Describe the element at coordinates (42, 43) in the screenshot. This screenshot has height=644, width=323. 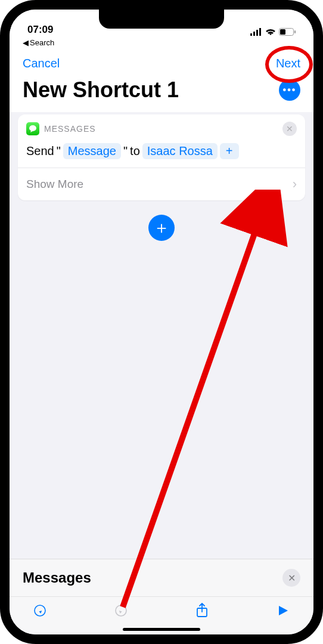
I see `breadcrumb-label: Search` at that location.